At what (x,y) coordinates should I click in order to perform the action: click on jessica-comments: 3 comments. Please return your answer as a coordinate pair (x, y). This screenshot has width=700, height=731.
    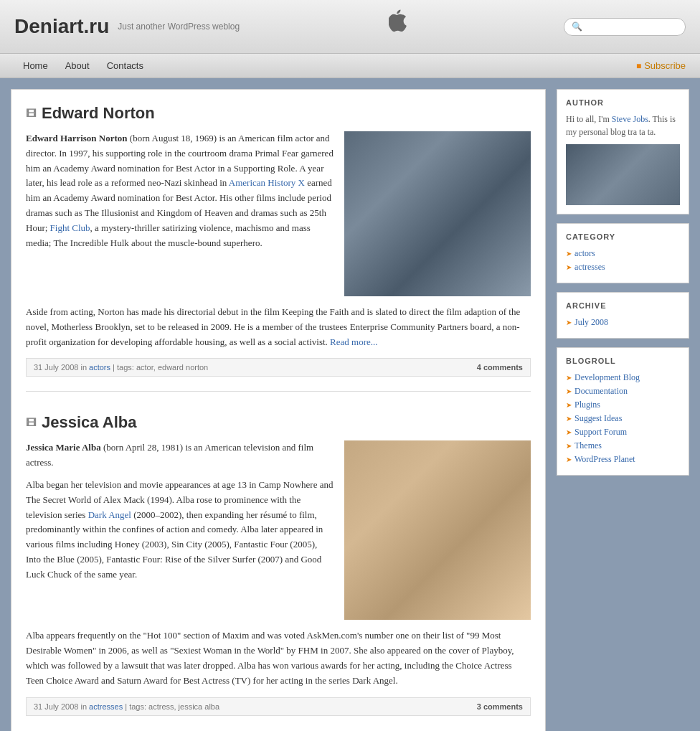
    Looking at the image, I should click on (500, 707).